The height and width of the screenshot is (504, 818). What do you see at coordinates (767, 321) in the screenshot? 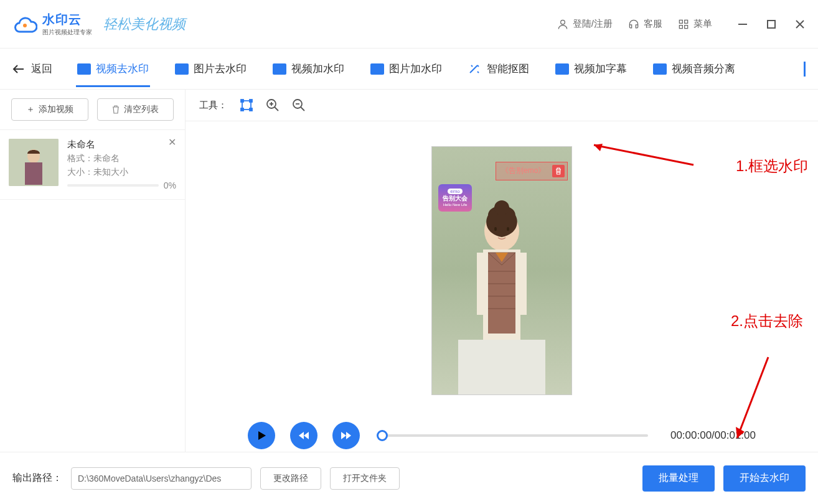
I see `annotation-2: 2.点击去除` at bounding box center [767, 321].